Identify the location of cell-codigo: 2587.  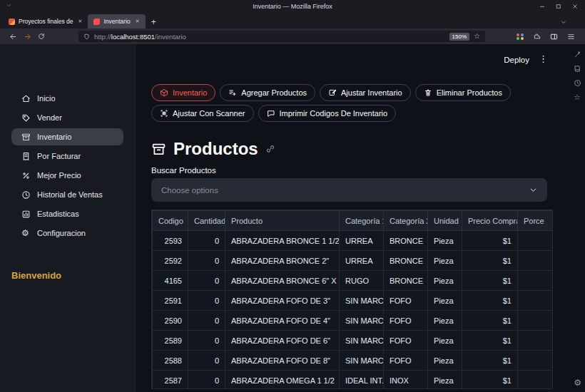
(171, 381).